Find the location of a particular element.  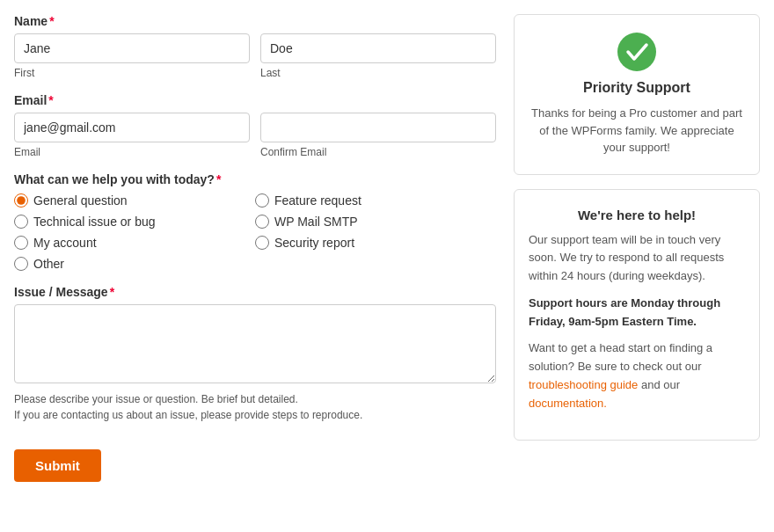

priority-text: Thanks for being a Pro customer and part… is located at coordinates (637, 130).